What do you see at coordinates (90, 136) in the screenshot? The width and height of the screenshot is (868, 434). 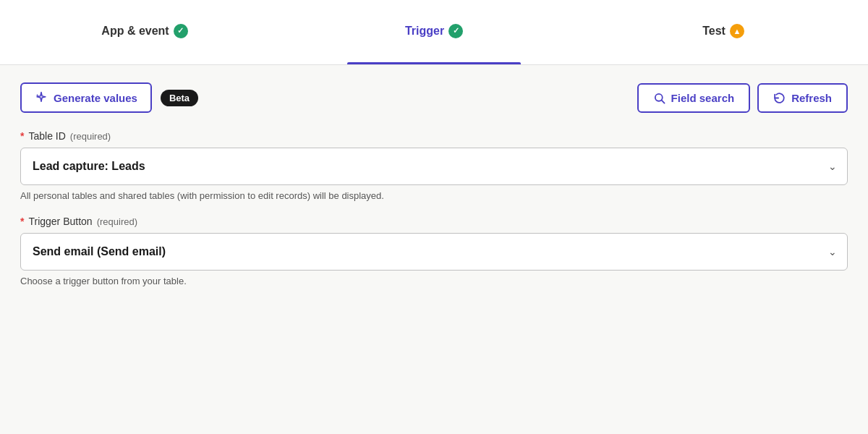 I see `table-id-required-text: (required)` at bounding box center [90, 136].